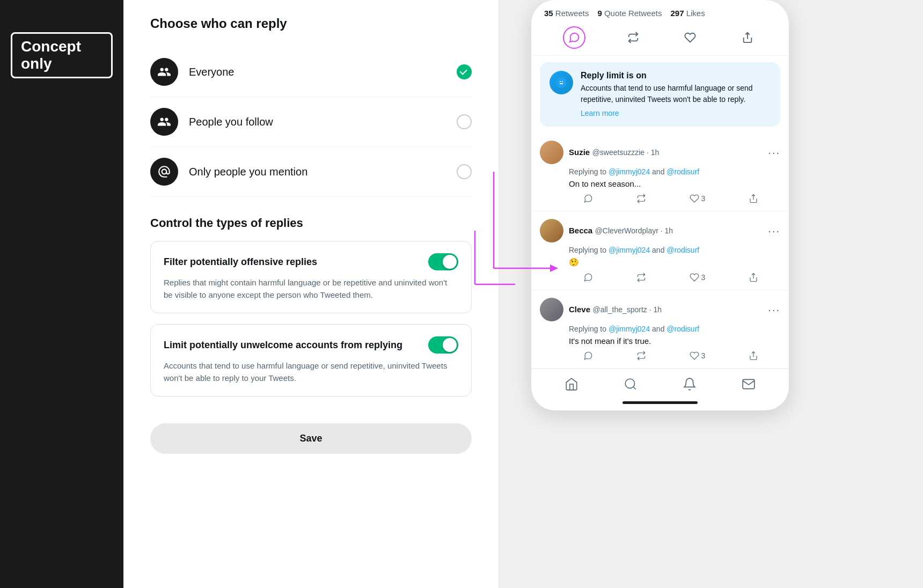 The image size is (923, 588). I want to click on more-becca: ···, so click(774, 231).